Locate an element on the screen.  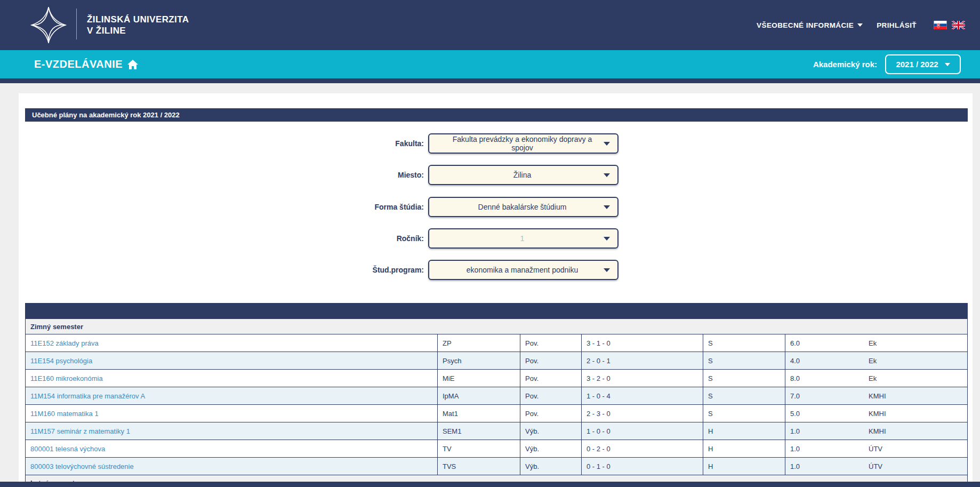
rocnik-select: 1 is located at coordinates (524, 238).